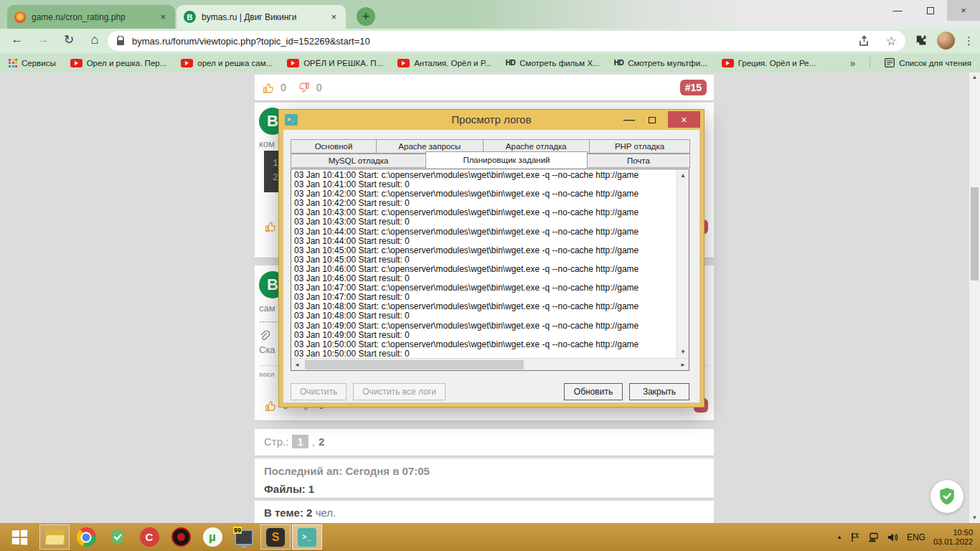 This screenshot has width=980, height=551. Describe the element at coordinates (69, 40) in the screenshot. I see `reload-icon: ↻` at that location.